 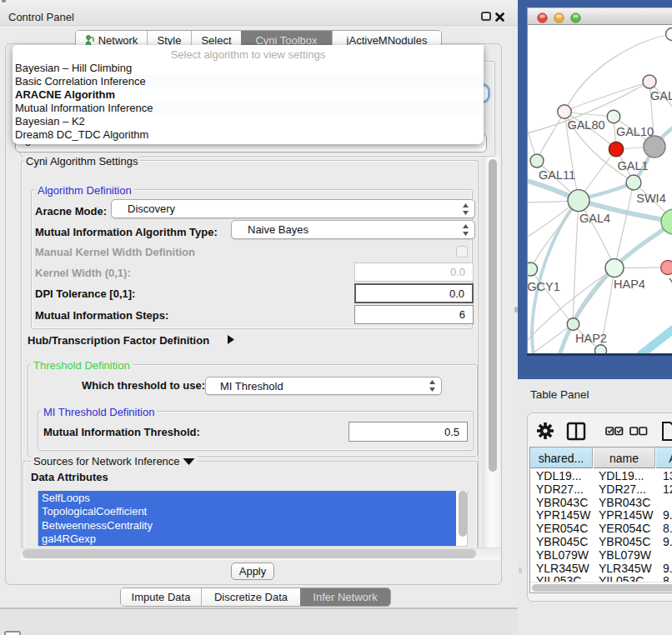 I want to click on svg-text: HAP4, so click(x=629, y=284).